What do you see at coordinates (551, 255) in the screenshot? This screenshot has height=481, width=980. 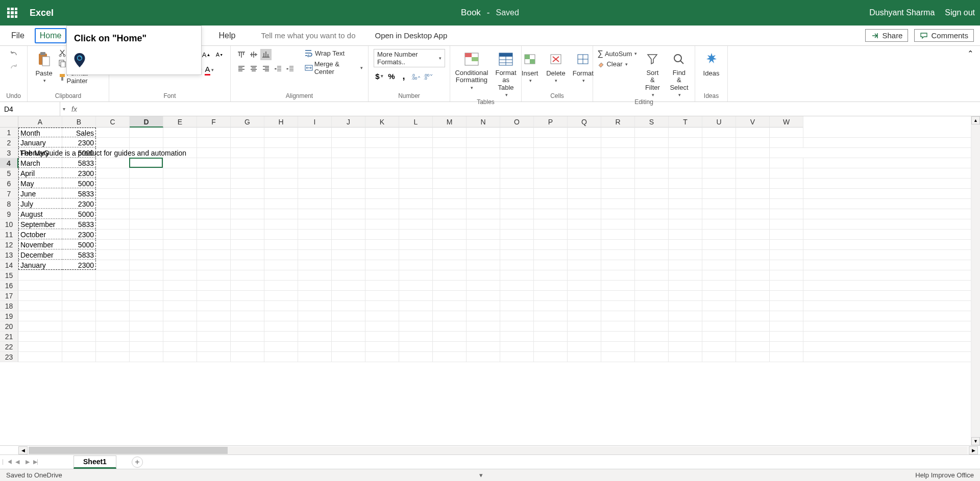 I see `cell-P13` at bounding box center [551, 255].